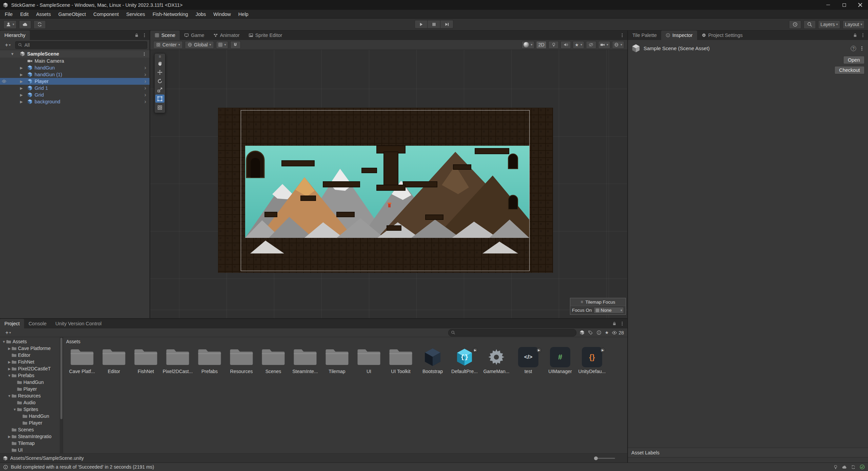 Image resolution: width=868 pixels, height=471 pixels. Describe the element at coordinates (160, 56) in the screenshot. I see `overlay-grip: ≡` at that location.